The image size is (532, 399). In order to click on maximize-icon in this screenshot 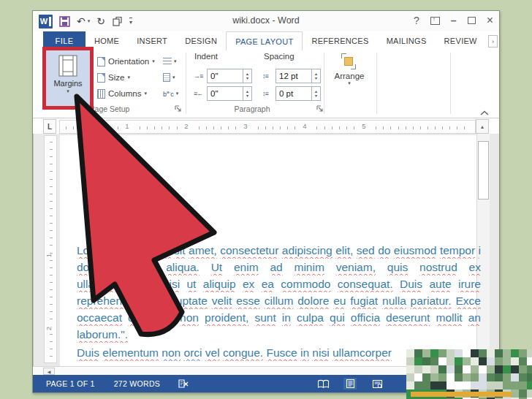, I will do `click(472, 20)`.